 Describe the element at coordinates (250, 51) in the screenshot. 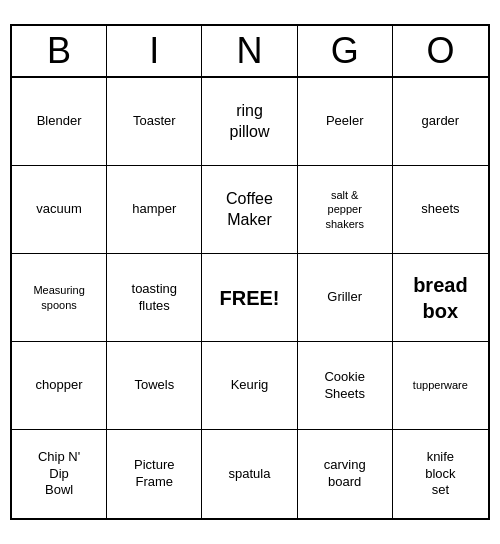

I see `header-letter: N` at that location.